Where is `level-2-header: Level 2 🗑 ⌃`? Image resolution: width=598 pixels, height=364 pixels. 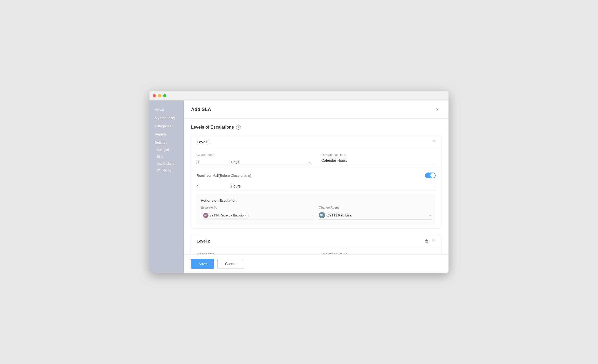
level-2-header: Level 2 🗑 ⌃ is located at coordinates (316, 241).